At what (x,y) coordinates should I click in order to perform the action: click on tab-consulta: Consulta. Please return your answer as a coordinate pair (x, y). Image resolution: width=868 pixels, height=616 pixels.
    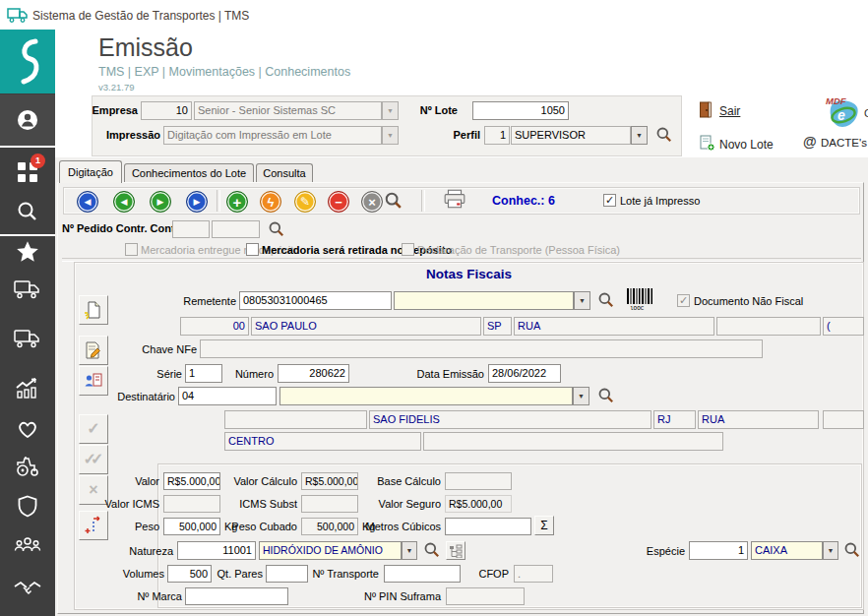
    Looking at the image, I should click on (284, 173).